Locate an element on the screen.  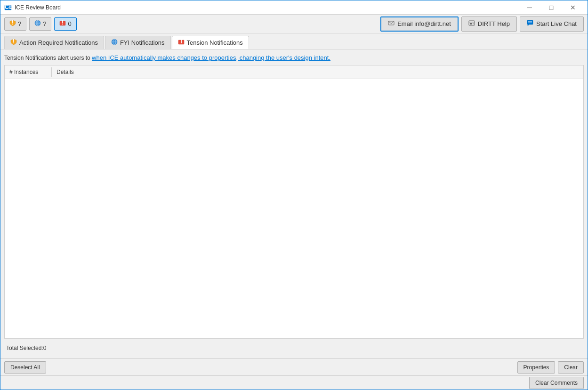
status-bar: Total Selected: 0 is located at coordinates (294, 348).